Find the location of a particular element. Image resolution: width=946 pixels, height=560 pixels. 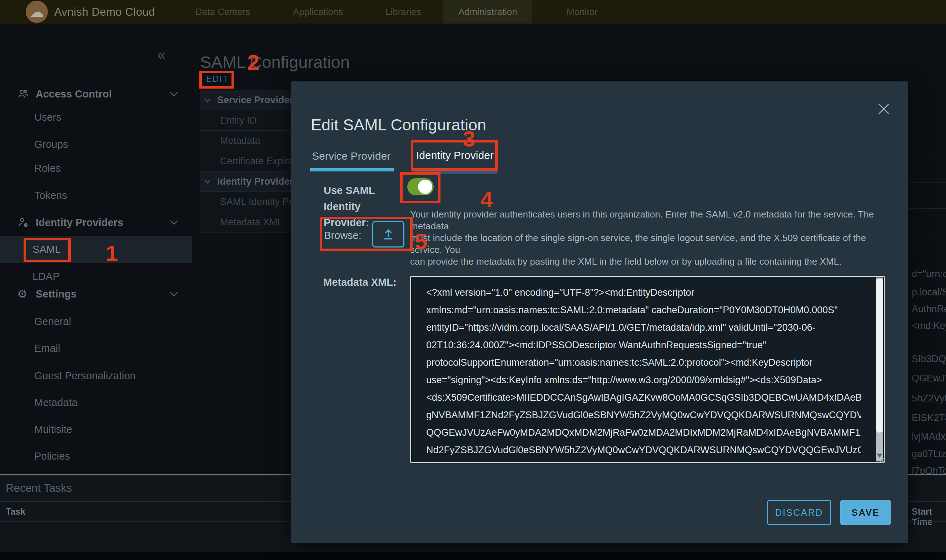

truncated-xml-fragment: ga07Ltz is located at coordinates (929, 454).